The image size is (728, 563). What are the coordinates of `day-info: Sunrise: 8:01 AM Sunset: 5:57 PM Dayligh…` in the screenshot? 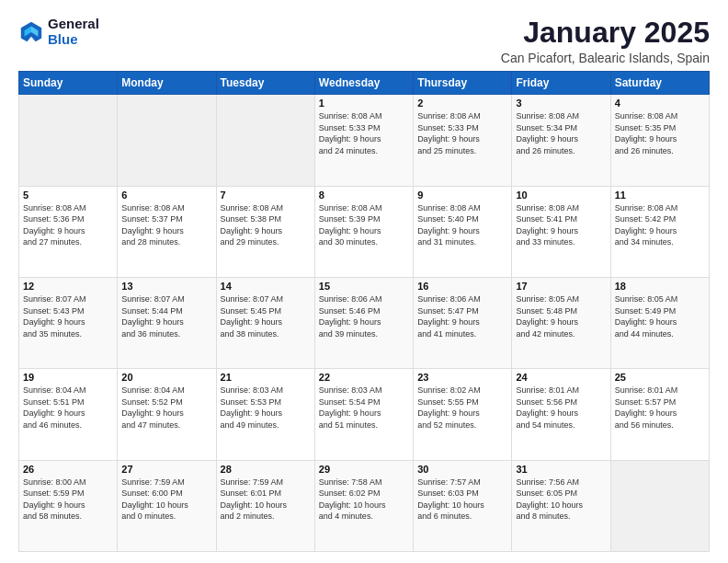 It's located at (660, 408).